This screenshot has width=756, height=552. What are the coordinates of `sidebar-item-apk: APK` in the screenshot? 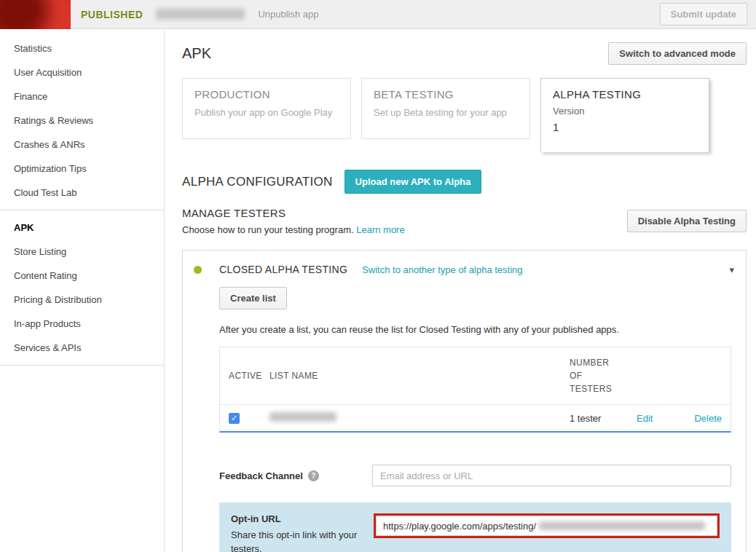 It's located at (82, 227).